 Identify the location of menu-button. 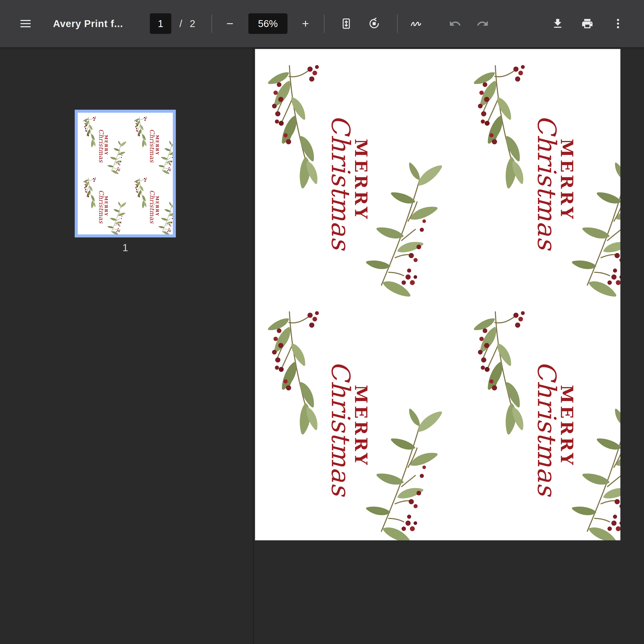
(25, 24).